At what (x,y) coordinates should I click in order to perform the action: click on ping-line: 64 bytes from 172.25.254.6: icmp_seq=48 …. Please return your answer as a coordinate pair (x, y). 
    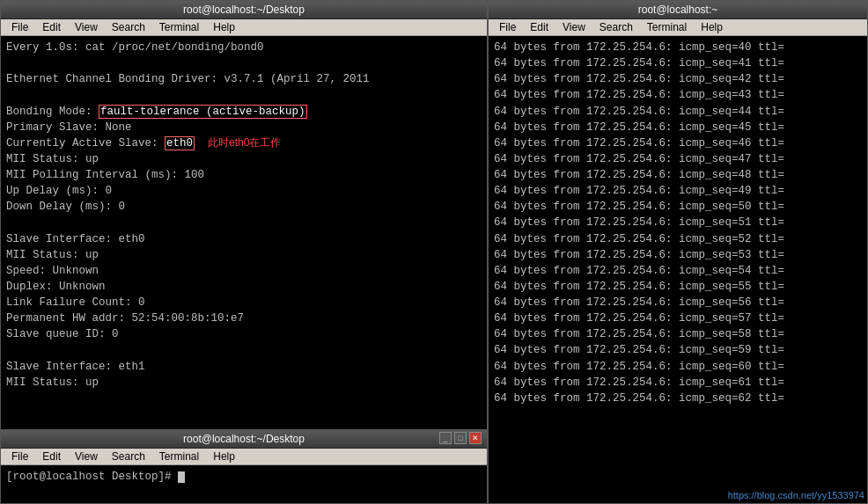
    Looking at the image, I should click on (678, 175).